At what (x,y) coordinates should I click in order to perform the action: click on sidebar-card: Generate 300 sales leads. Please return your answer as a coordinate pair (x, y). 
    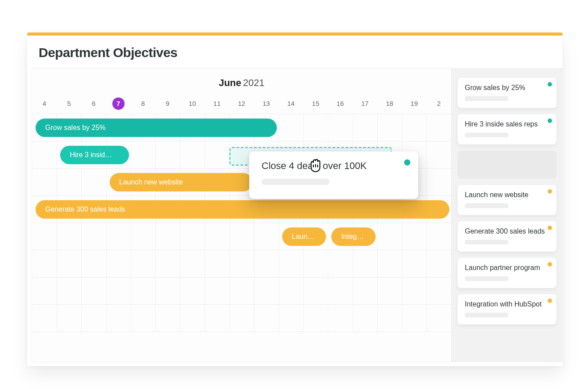
    Looking at the image, I should click on (507, 236).